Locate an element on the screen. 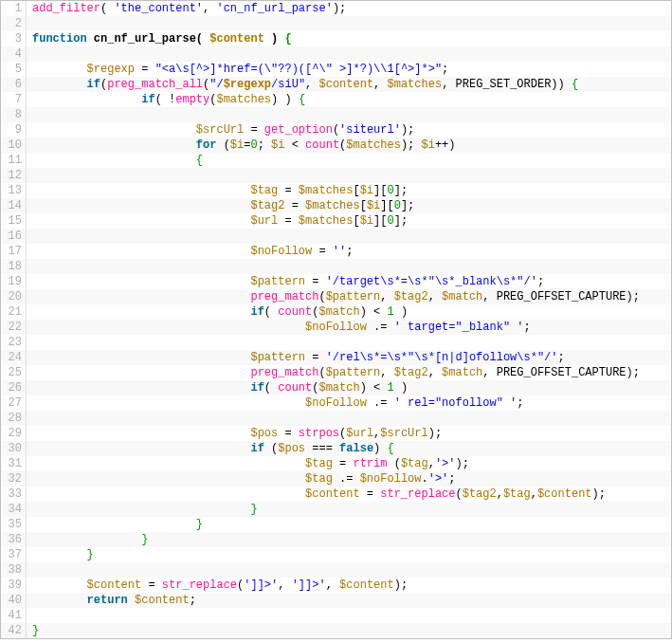 This screenshot has height=643, width=672. code-content: $noFollow .= ' rel="nofollow" '; is located at coordinates (275, 403).